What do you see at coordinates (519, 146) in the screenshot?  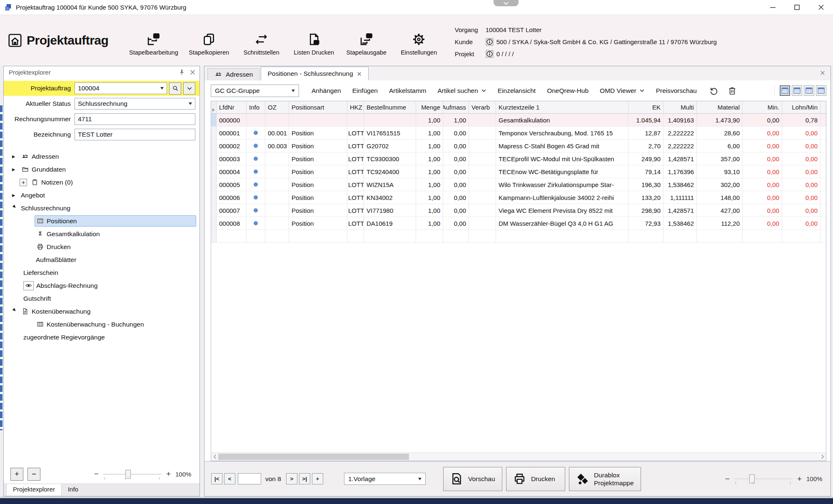 I see `table-row-000002: 00000200.003PositionLOTTG207021,000,00Ma…` at bounding box center [519, 146].